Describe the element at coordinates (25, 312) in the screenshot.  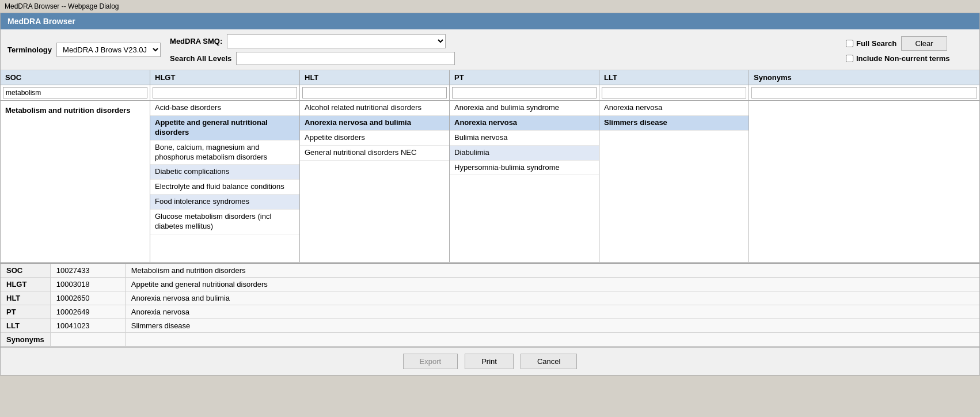
I see `detail-label: PT` at that location.